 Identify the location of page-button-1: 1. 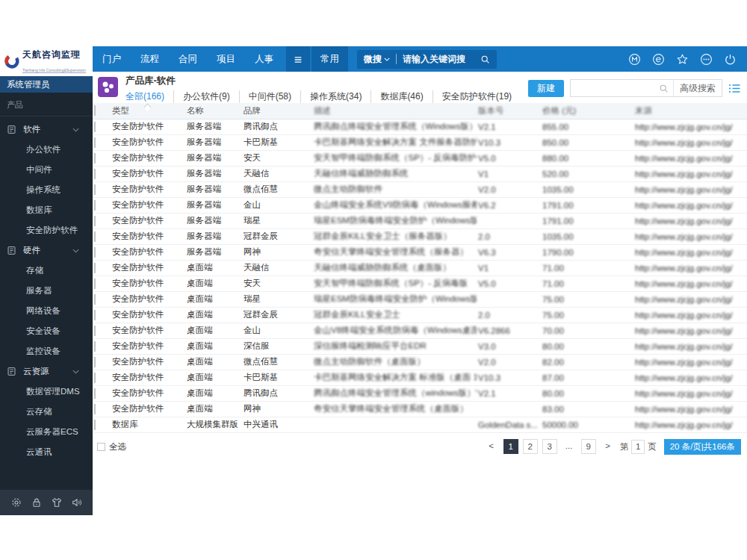
(511, 447).